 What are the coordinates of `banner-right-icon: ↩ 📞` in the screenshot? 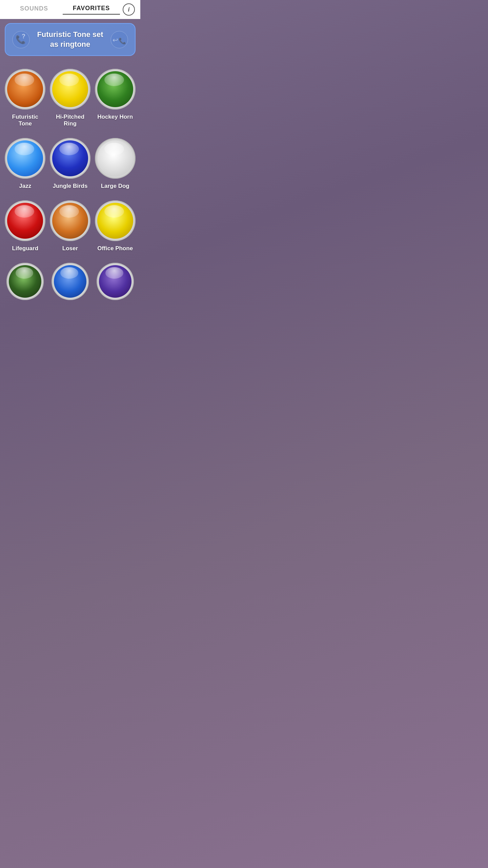 It's located at (119, 40).